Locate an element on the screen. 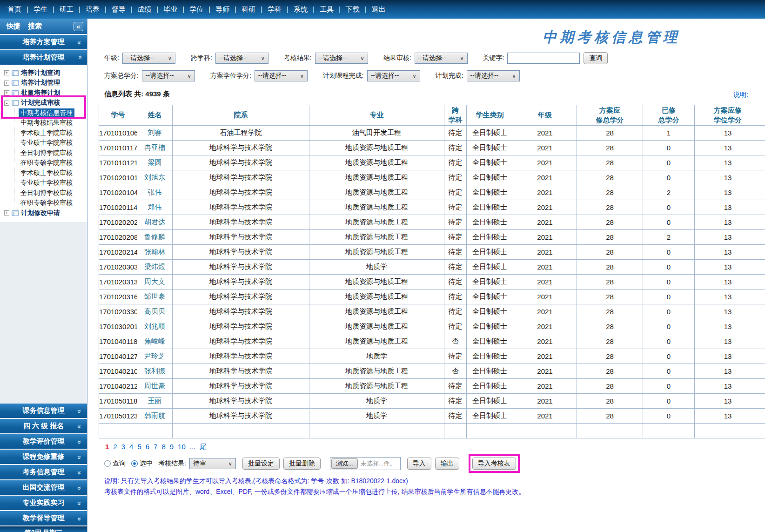 Image resolution: width=765 pixels, height=532 pixels. query-button: 查询 is located at coordinates (596, 58).